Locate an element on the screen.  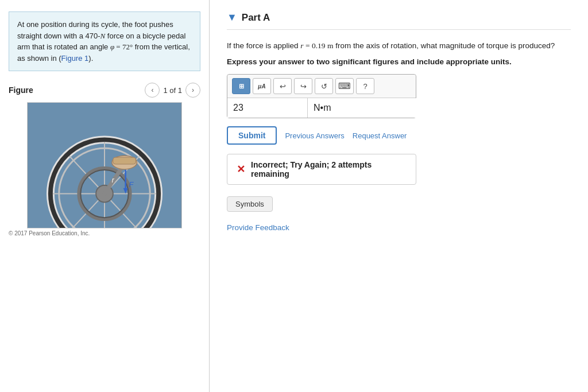
part-header: ▼ Part A is located at coordinates (399, 21).